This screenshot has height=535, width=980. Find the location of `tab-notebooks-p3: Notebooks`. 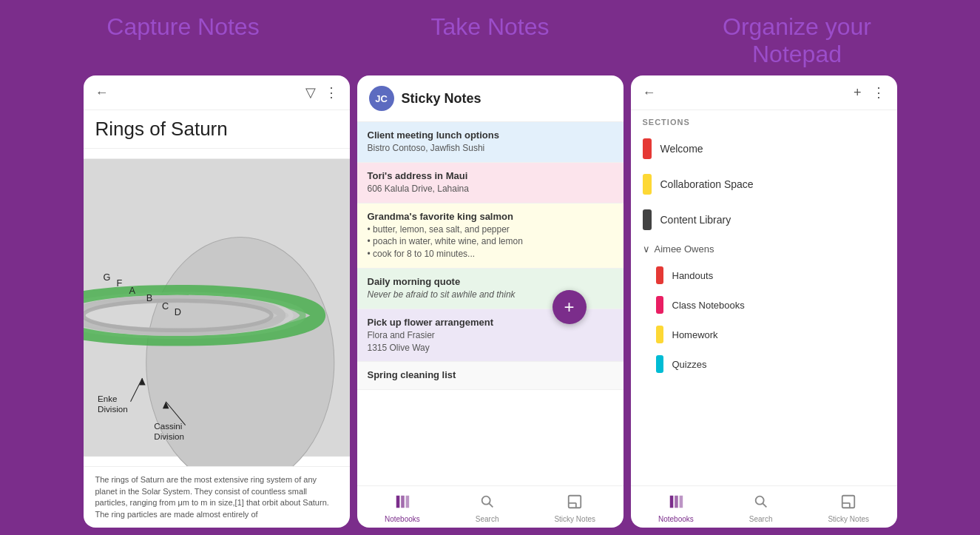

tab-notebooks-p3: Notebooks is located at coordinates (676, 508).